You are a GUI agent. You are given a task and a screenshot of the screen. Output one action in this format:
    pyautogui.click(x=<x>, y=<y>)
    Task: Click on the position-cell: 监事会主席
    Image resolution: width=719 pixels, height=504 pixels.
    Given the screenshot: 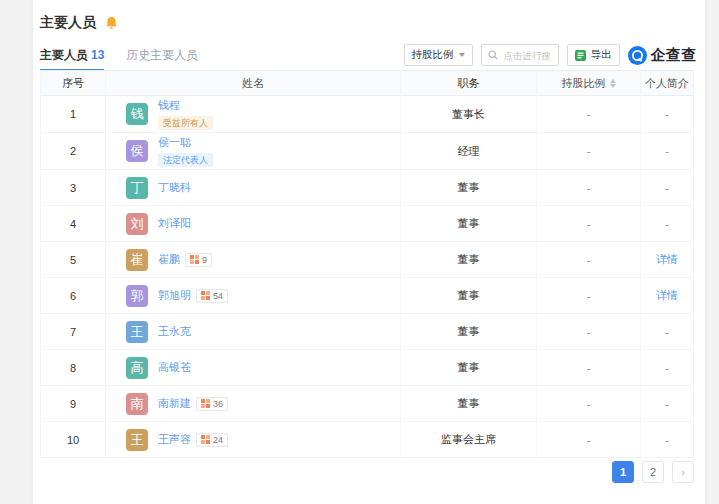 What is the action you would take?
    pyautogui.click(x=469, y=440)
    